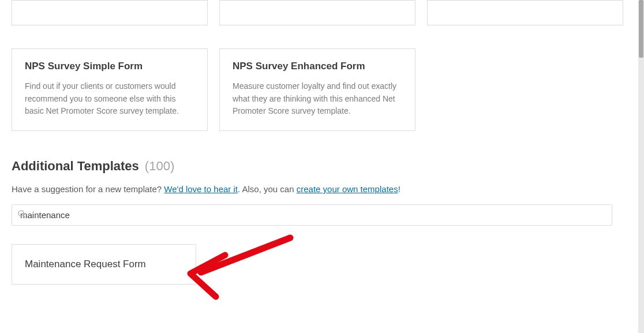 The image size is (644, 333). What do you see at coordinates (641, 29) in the screenshot?
I see `scrollbar-thumb` at bounding box center [641, 29].